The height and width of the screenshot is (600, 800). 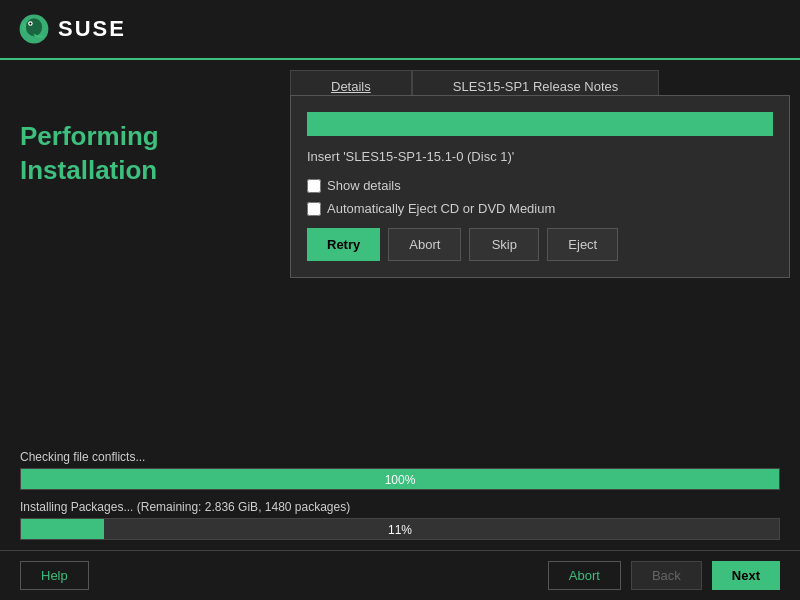 I want to click on show-details-checkbox, so click(x=314, y=186).